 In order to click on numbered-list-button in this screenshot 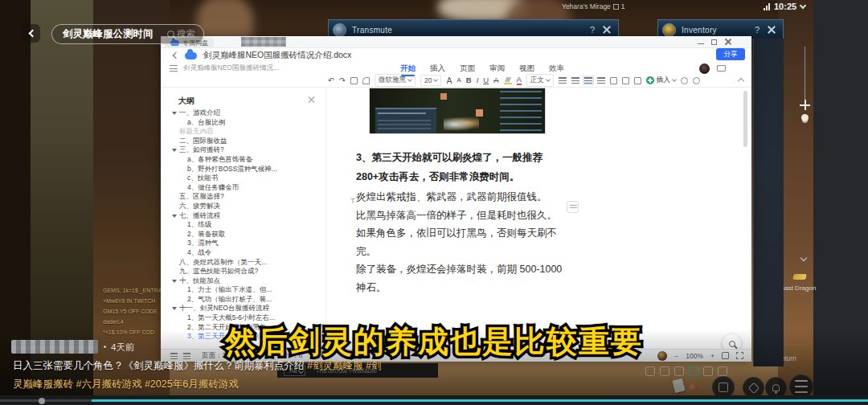, I will do `click(625, 80)`.